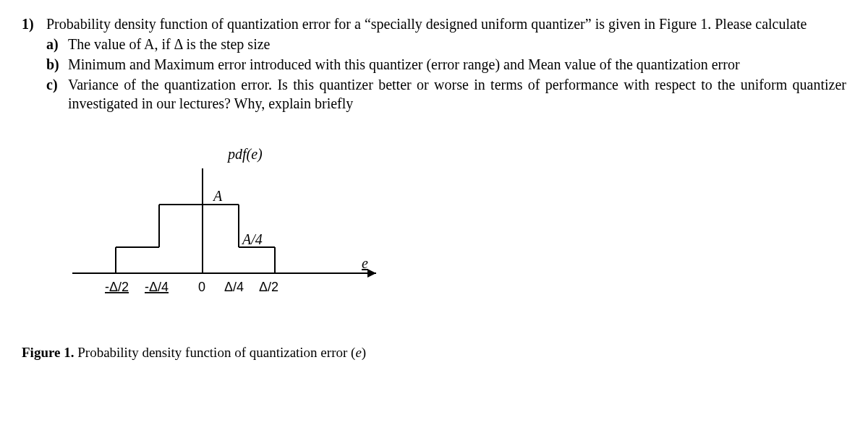 The width and height of the screenshot is (868, 425). I want to click on part-text: Variance of the quantization error. Is t…, so click(457, 94).